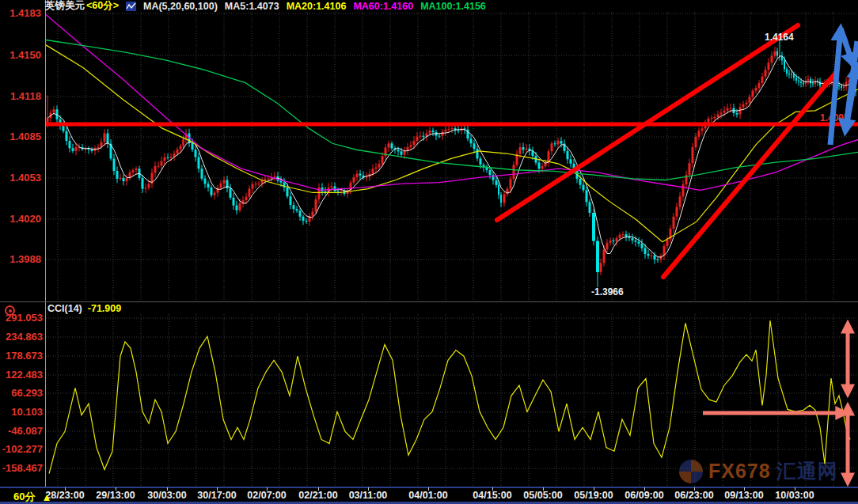 This screenshot has height=504, width=858. What do you see at coordinates (847, 47) in the screenshot?
I see `blue-annotation-arrow` at bounding box center [847, 47].